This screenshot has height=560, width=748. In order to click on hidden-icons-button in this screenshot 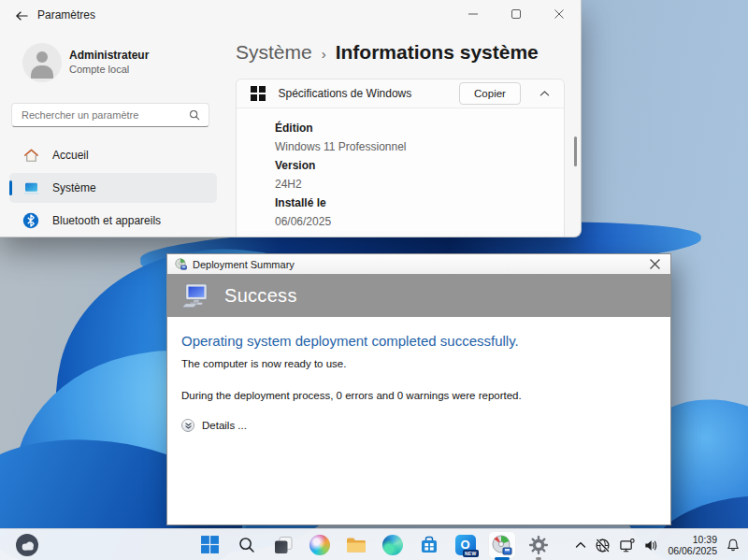, I will do `click(581, 545)`.